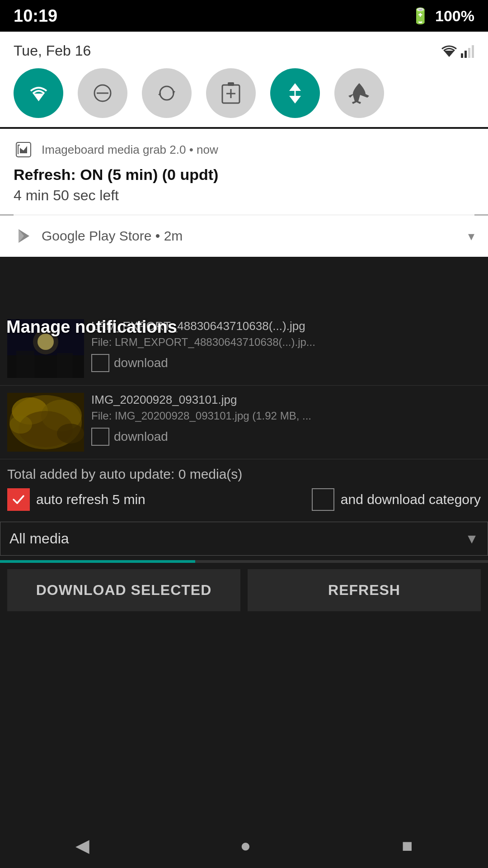  I want to click on date-label: Tue, Feb 16, so click(52, 51).